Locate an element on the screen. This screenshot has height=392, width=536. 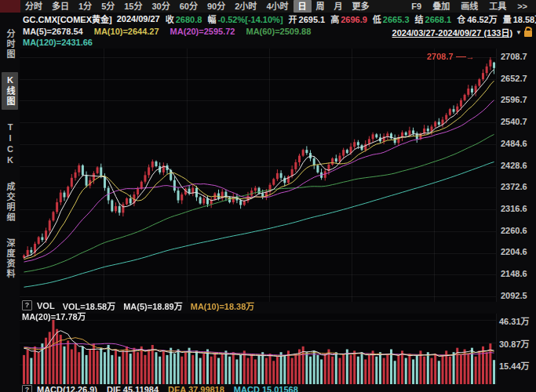
quote-info-row: GC.CMX[COMEX黄金] 2024/09/27 收2680.8幅-0.52… is located at coordinates (278, 19).